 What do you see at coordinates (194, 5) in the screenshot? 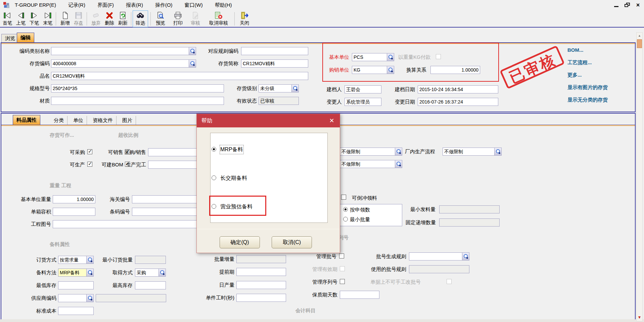
I see `menu-window: 窗口(W)` at bounding box center [194, 5].